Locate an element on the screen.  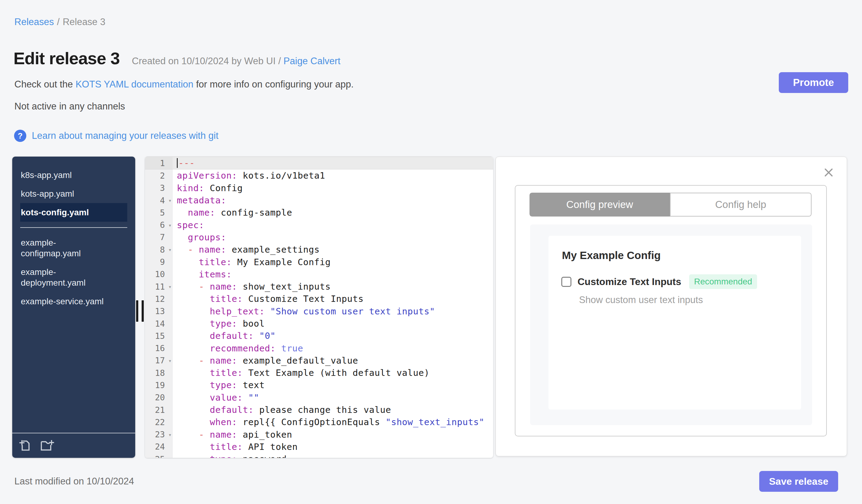
line-number-text: 1 is located at coordinates (162, 163).